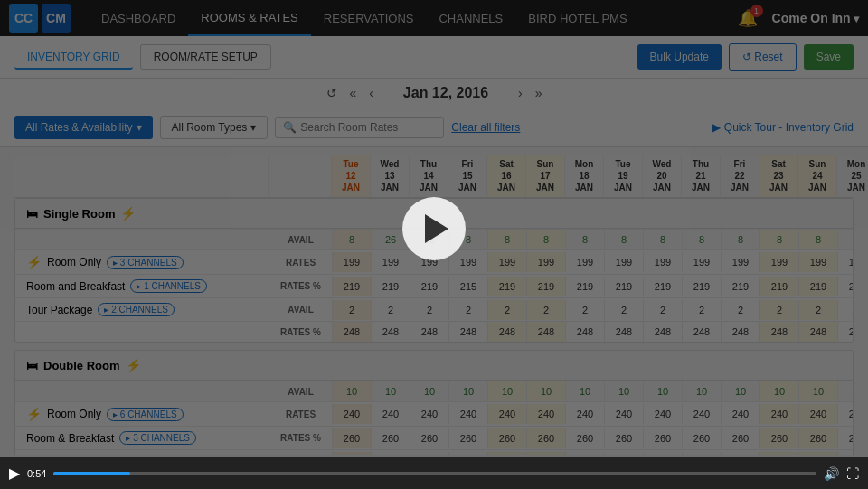 Image resolution: width=868 pixels, height=489 pixels. I want to click on cell-0-12: 199, so click(817, 262).